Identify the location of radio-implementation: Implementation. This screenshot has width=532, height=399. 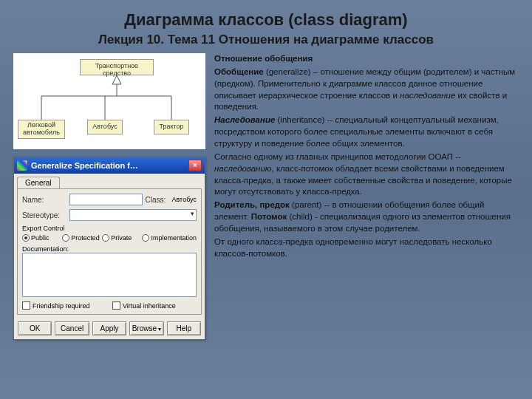
(169, 238).